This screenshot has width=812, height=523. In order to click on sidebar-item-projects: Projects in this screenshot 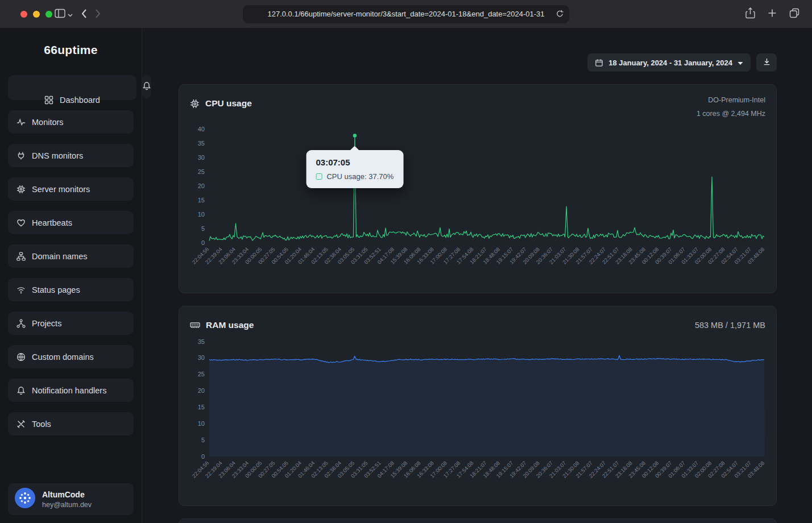, I will do `click(71, 323)`.